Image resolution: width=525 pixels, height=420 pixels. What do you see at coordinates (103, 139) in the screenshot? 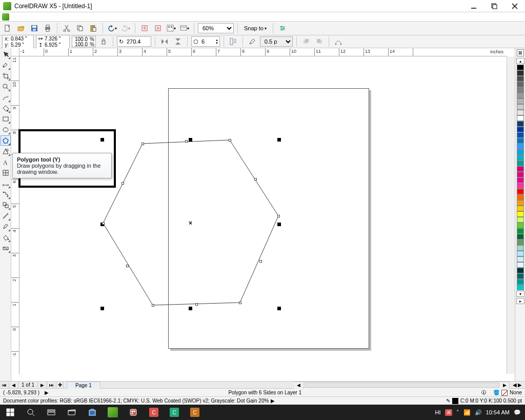
I see `selection-handle-nw` at bounding box center [103, 139].